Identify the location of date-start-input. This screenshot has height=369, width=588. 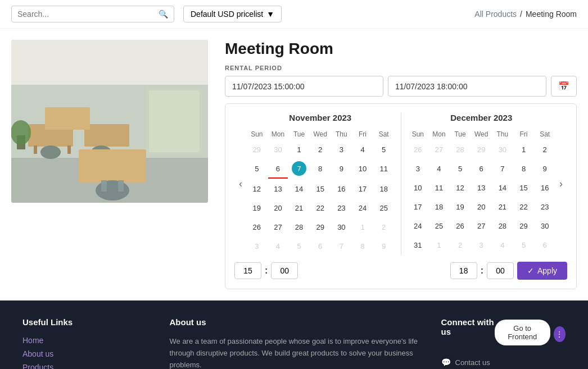
(304, 86).